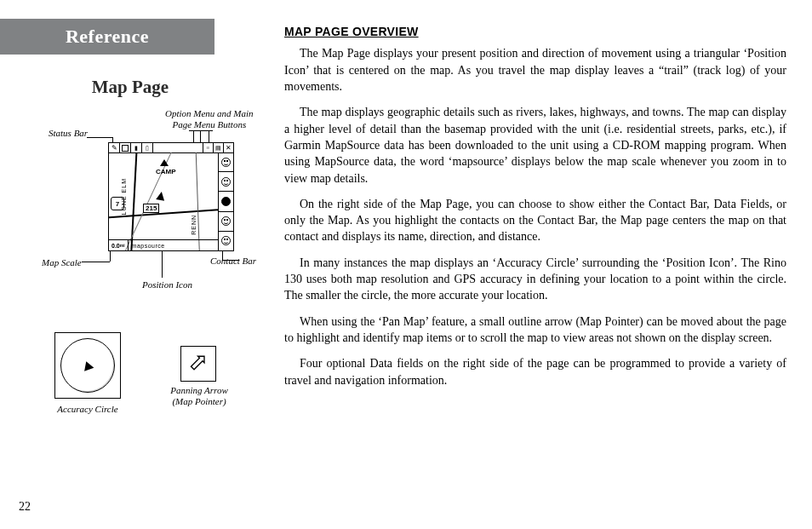  I want to click on secondary-diagrams: Accuracy Circle ⬀ Panning Arrow (Map Poi…, so click(152, 379).